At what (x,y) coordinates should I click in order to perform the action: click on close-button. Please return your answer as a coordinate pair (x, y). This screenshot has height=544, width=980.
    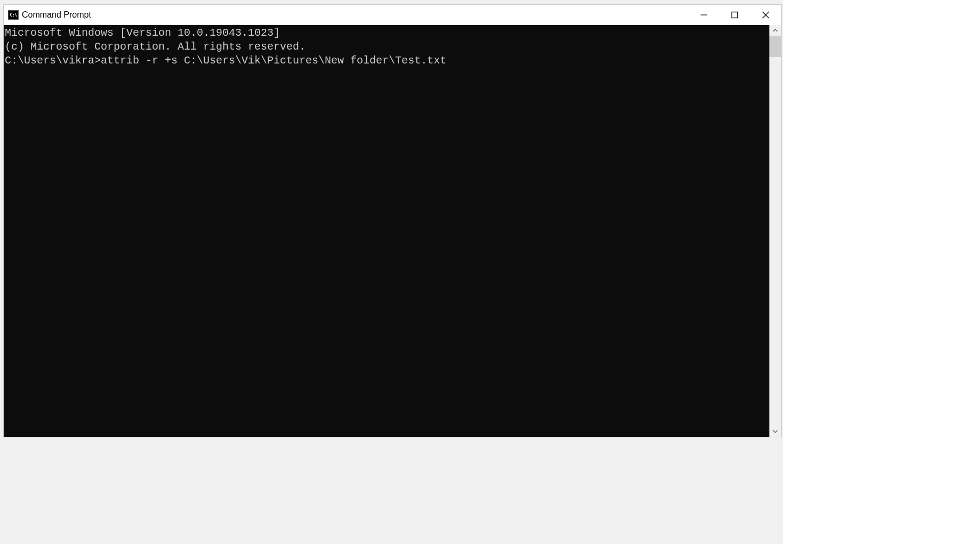
    Looking at the image, I should click on (766, 15).